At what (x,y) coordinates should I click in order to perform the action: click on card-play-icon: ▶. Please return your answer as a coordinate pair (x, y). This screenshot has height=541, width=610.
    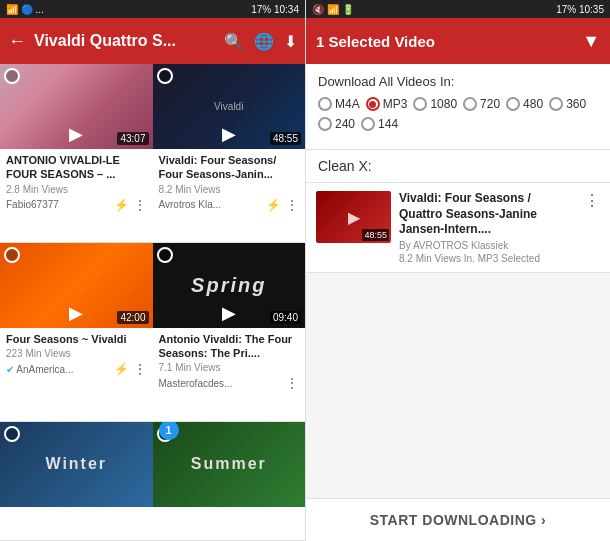
    Looking at the image, I should click on (354, 218).